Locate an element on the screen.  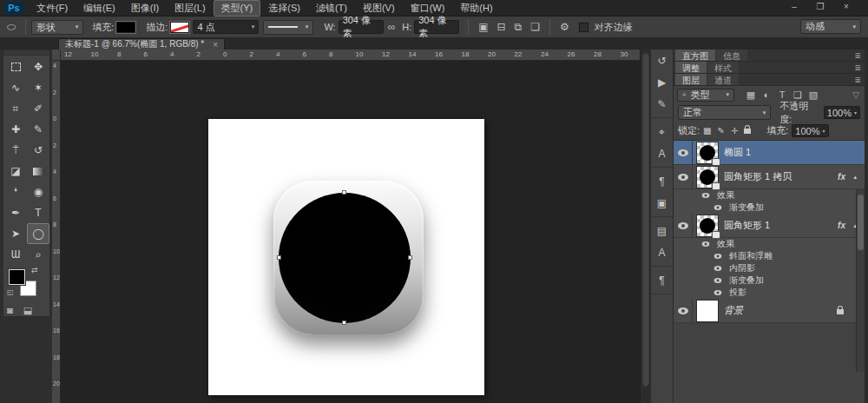
path-alignment-icon: ⊟ is located at coordinates (502, 27).